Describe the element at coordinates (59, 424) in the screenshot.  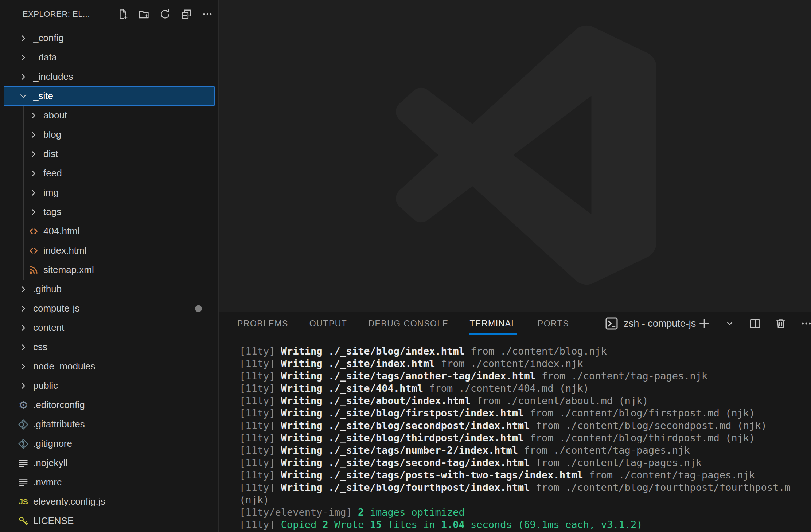
I see `tree-item-label: .gitattributes` at that location.